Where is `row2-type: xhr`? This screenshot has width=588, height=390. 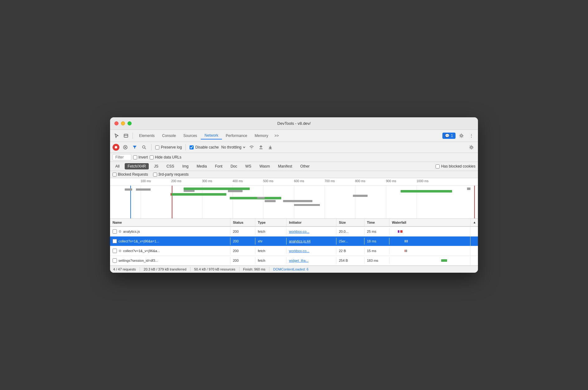
row2-type: xhr is located at coordinates (271, 241).